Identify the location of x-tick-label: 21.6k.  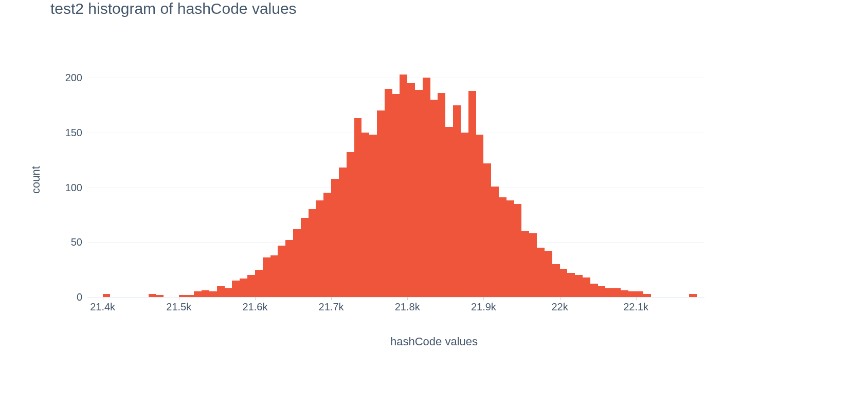
(255, 307).